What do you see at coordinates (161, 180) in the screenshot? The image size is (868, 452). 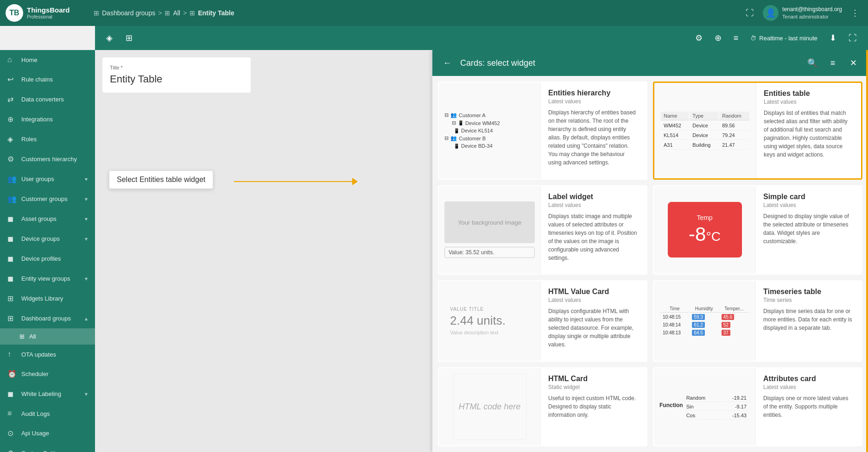 I see `select-entities-tooltip: Select Entities table widget` at bounding box center [161, 180].